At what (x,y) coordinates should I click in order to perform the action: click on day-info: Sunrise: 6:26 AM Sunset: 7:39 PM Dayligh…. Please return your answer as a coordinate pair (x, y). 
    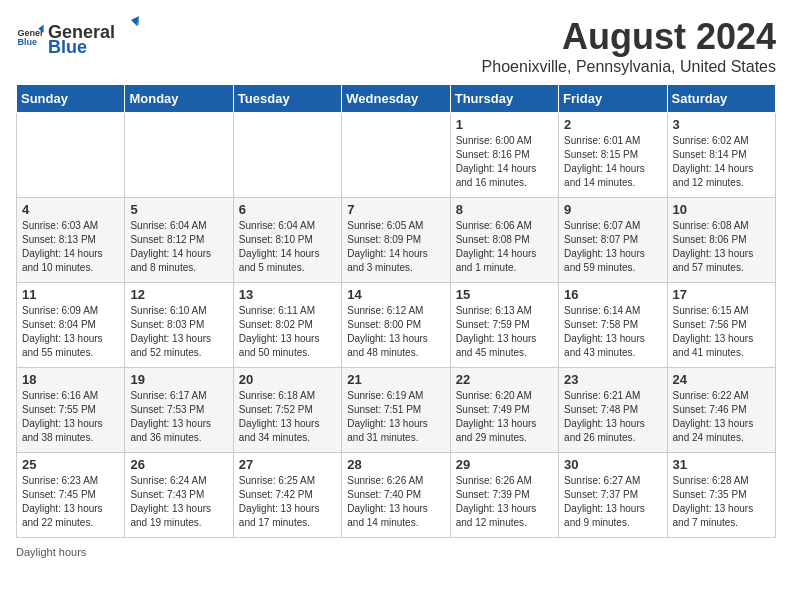
    Looking at the image, I should click on (504, 502).